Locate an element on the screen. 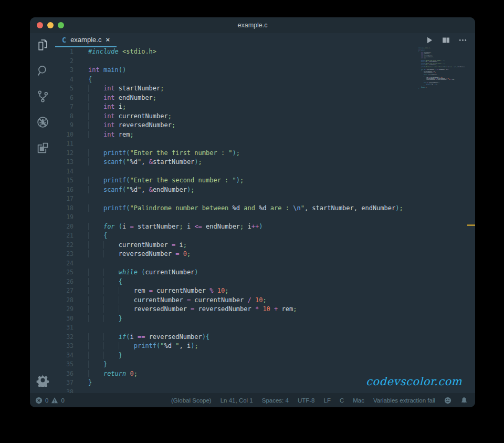 The image size is (504, 443). code-line: 33 printf("%d ", i); is located at coordinates (265, 346).